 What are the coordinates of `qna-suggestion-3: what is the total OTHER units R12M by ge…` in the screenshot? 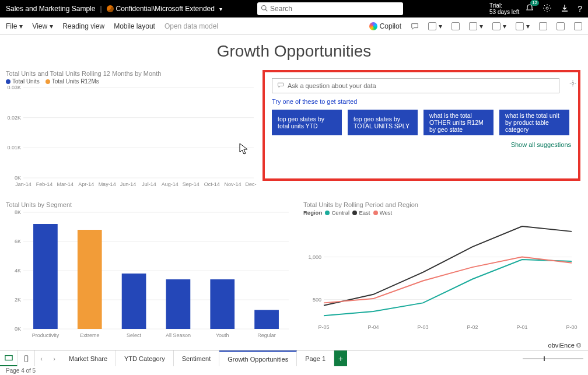 It's located at (459, 122).